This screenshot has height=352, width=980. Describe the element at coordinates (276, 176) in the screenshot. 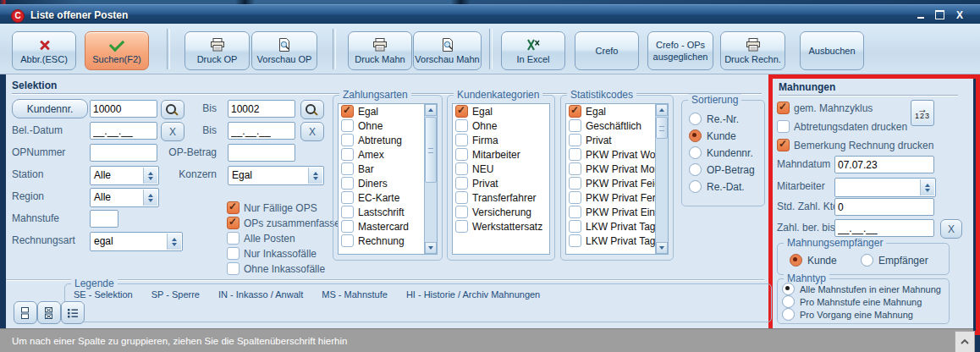

I see `konzern-select: Egal` at that location.